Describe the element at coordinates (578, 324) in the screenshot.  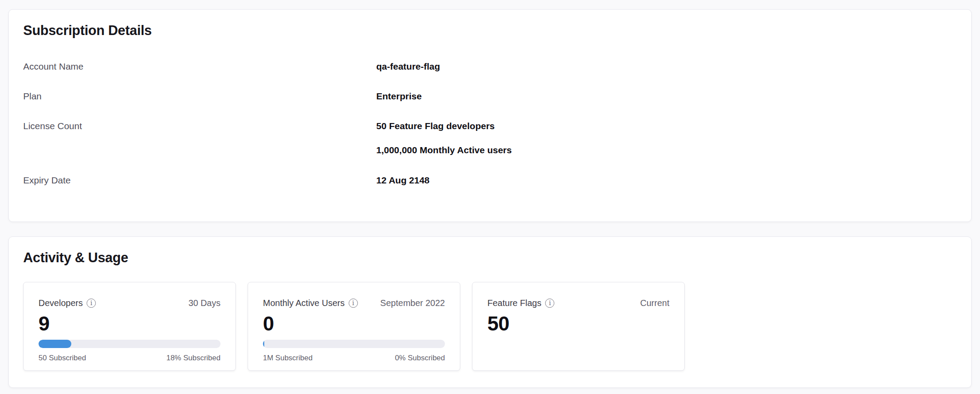
I see `feature-flags-stat-value: 50` at that location.